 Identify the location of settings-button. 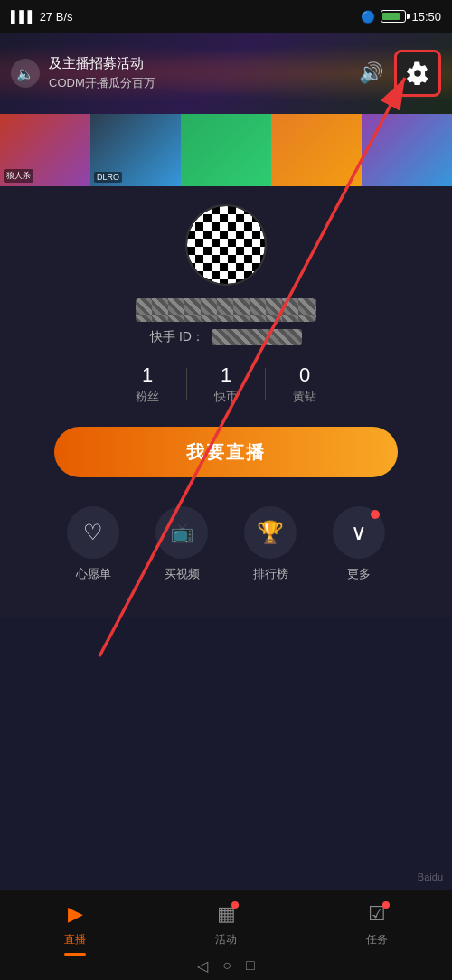
(418, 73).